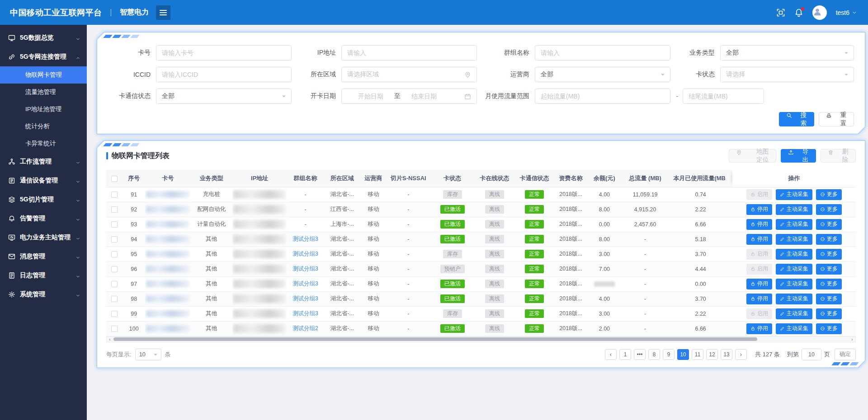 This screenshot has height=420, width=868. What do you see at coordinates (603, 75) in the screenshot?
I see `carrier-select: 全部` at bounding box center [603, 75].